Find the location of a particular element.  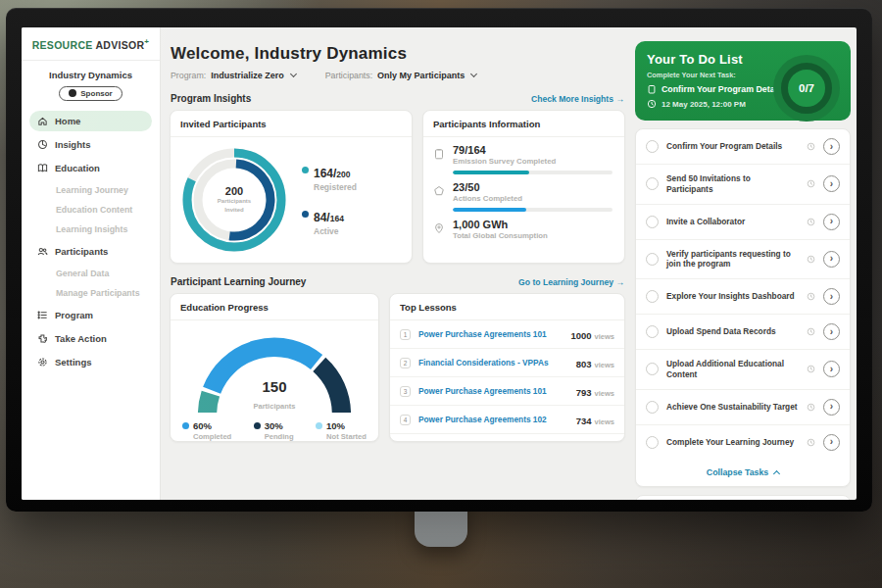

card-title: Participants Information is located at coordinates (523, 123).